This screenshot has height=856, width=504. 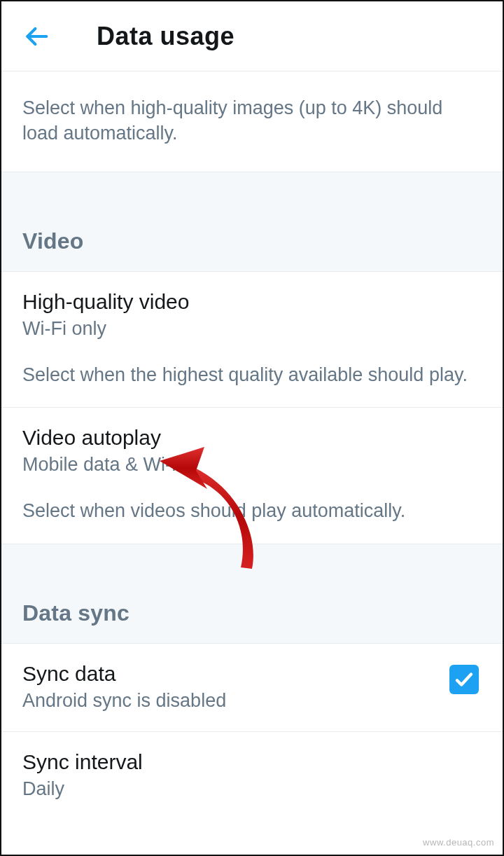 I want to click on setting-title: Sync data, so click(x=236, y=674).